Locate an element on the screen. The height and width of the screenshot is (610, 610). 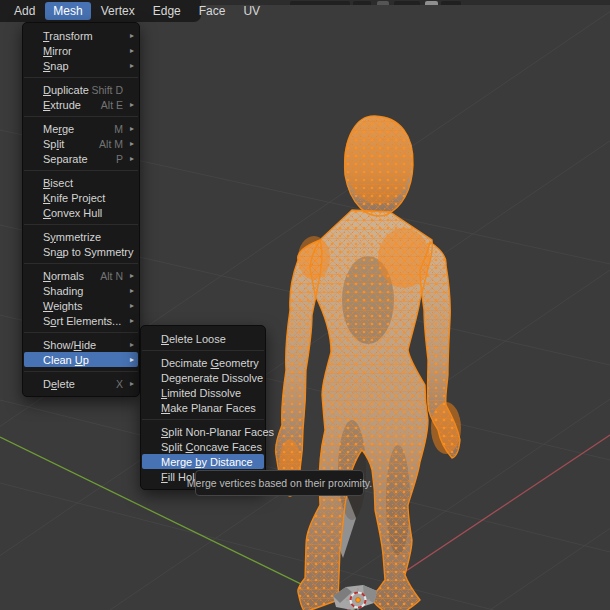
menu-item-label: Degenerate Dissolve is located at coordinates (212, 378).